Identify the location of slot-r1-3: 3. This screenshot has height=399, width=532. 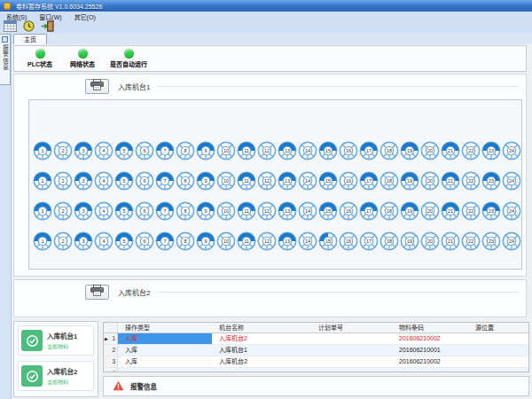
(83, 151).